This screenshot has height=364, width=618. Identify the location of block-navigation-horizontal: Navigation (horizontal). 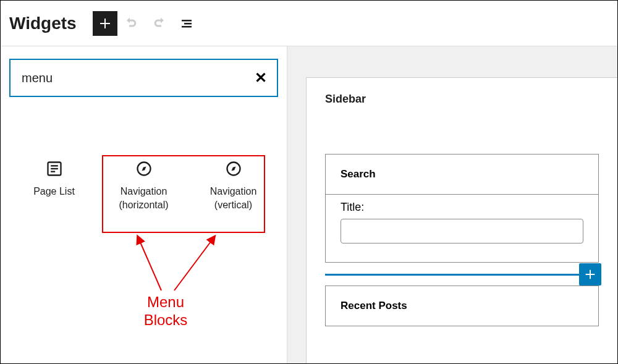
(143, 185).